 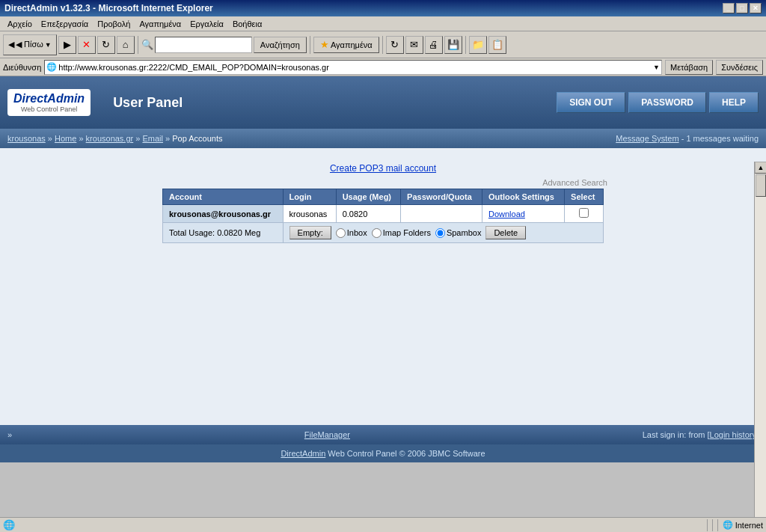 I want to click on address-input, so click(x=355, y=67).